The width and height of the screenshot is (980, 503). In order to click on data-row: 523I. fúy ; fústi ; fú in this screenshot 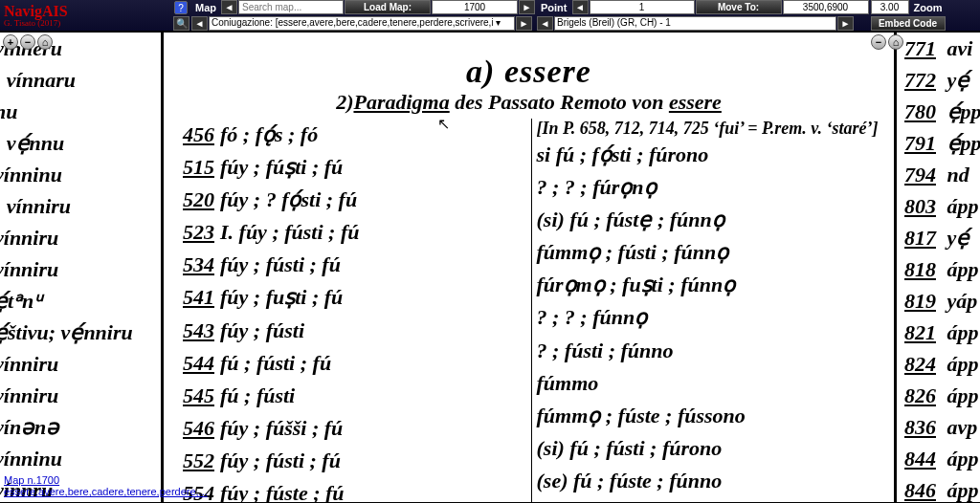, I will do `click(354, 232)`.